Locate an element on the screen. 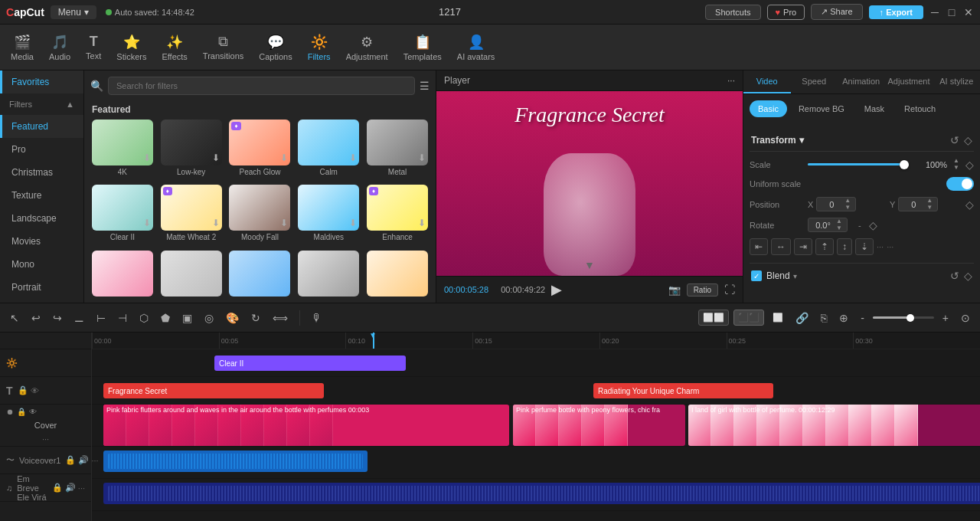  share-button: ↗ Share is located at coordinates (836, 12).